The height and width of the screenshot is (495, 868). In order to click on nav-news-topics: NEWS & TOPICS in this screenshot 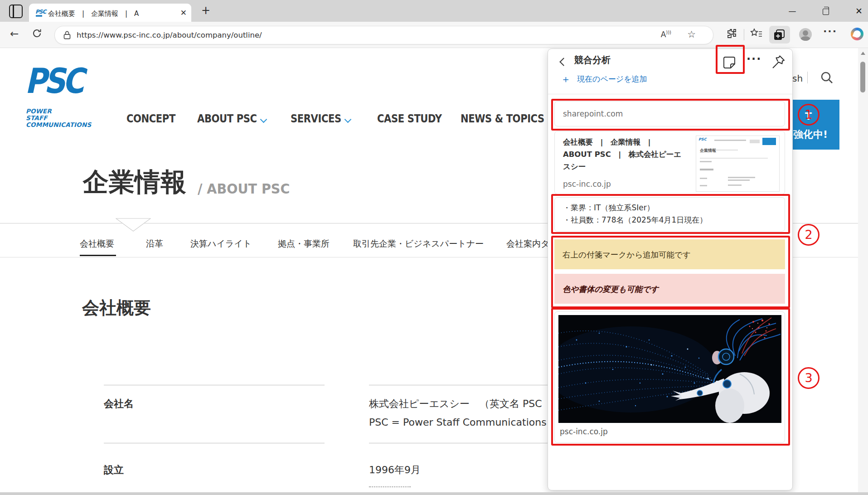, I will do `click(502, 119)`.